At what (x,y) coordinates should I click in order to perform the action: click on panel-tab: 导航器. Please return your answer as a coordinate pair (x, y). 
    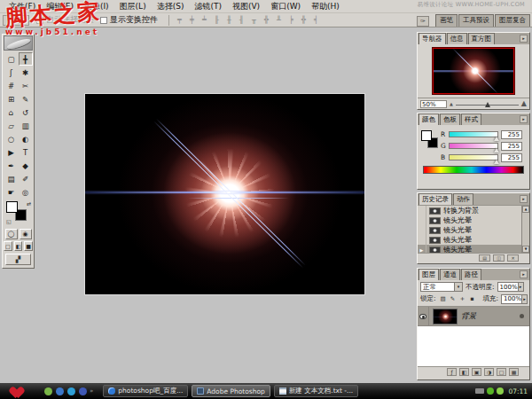
    Looking at the image, I should click on (433, 39).